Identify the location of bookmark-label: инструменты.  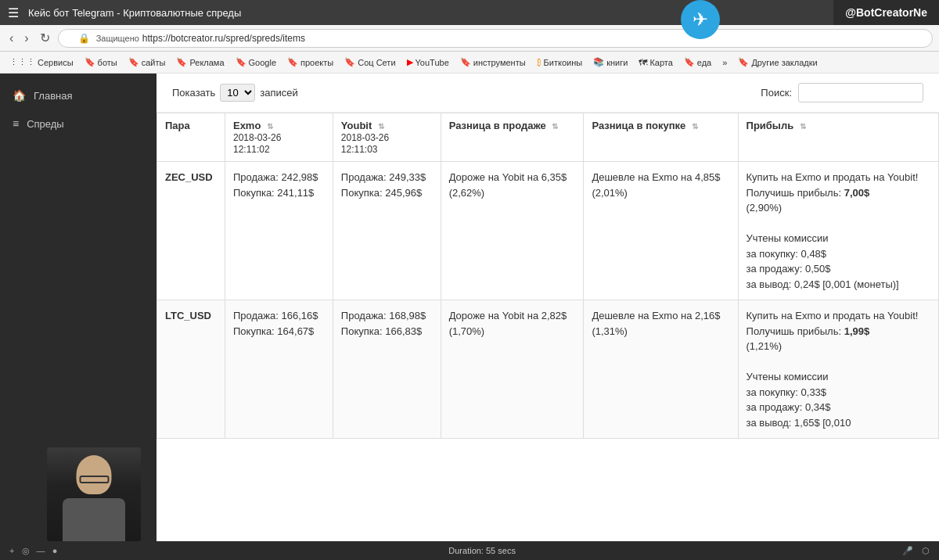
(499, 63).